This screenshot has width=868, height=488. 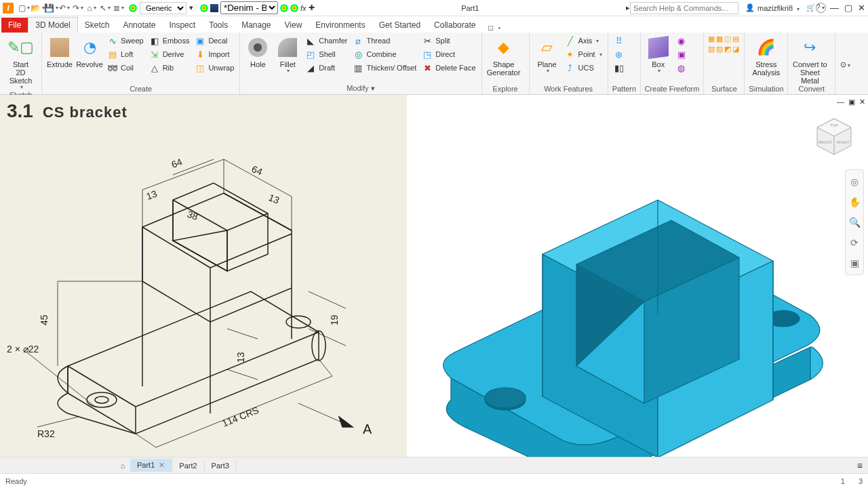 I want to click on close-tab-icon: ✕, so click(x=161, y=465).